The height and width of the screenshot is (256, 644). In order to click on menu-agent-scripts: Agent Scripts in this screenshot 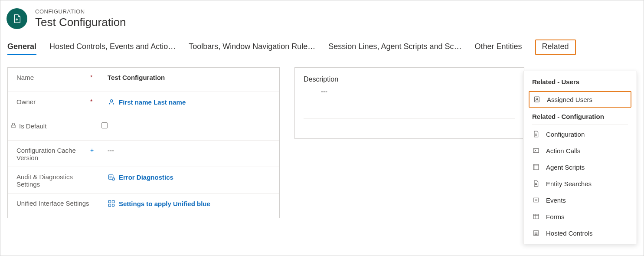, I will do `click(580, 167)`.